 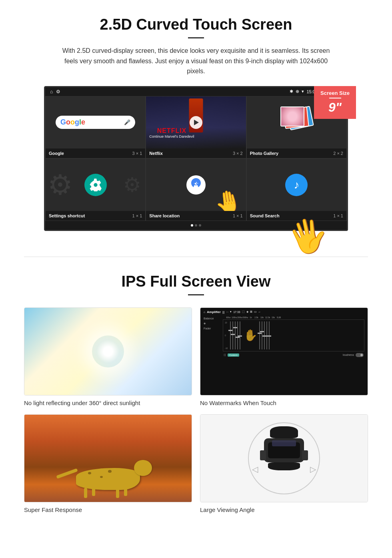 What do you see at coordinates (255, 312) in the screenshot?
I see `amp-win: ▭` at bounding box center [255, 312].